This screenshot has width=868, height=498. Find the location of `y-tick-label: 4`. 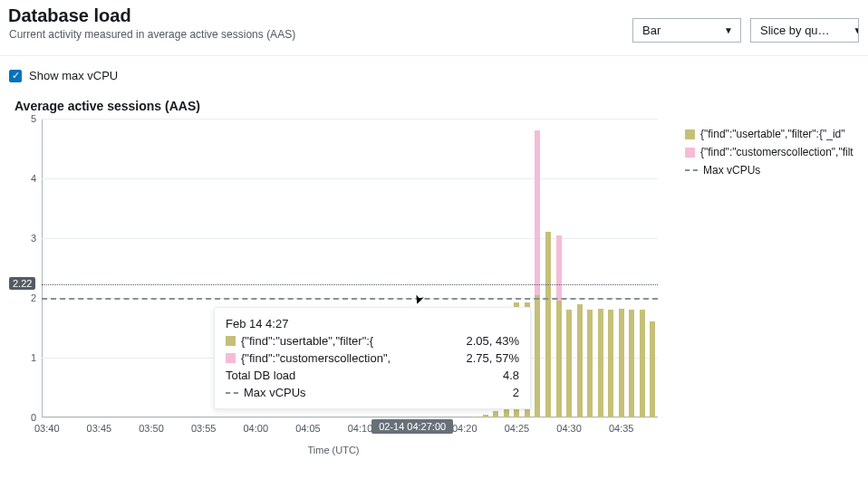

y-tick-label: 4 is located at coordinates (23, 178).